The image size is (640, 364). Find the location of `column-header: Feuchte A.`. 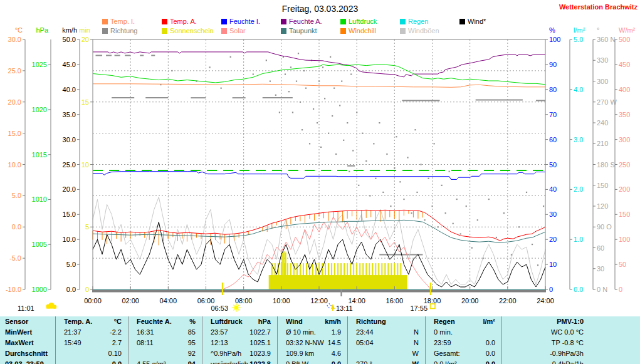

column-header: Feuchte A. is located at coordinates (154, 322).